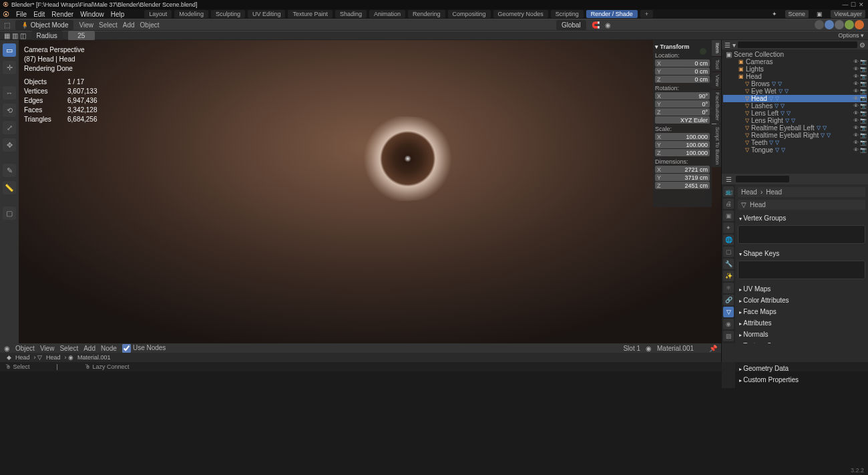 This screenshot has width=868, height=475. What do you see at coordinates (682, 96) in the screenshot?
I see `rotation-x: X90°` at bounding box center [682, 96].